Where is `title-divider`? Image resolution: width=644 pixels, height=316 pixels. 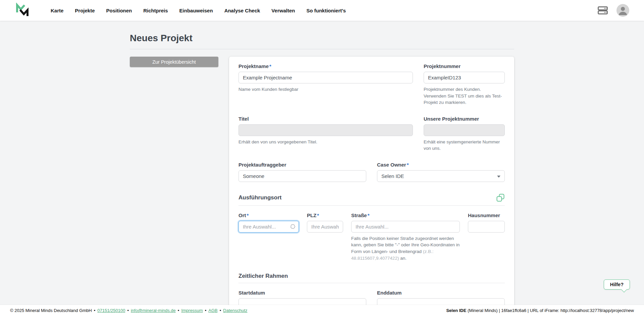
title-divider is located at coordinates (322, 49).